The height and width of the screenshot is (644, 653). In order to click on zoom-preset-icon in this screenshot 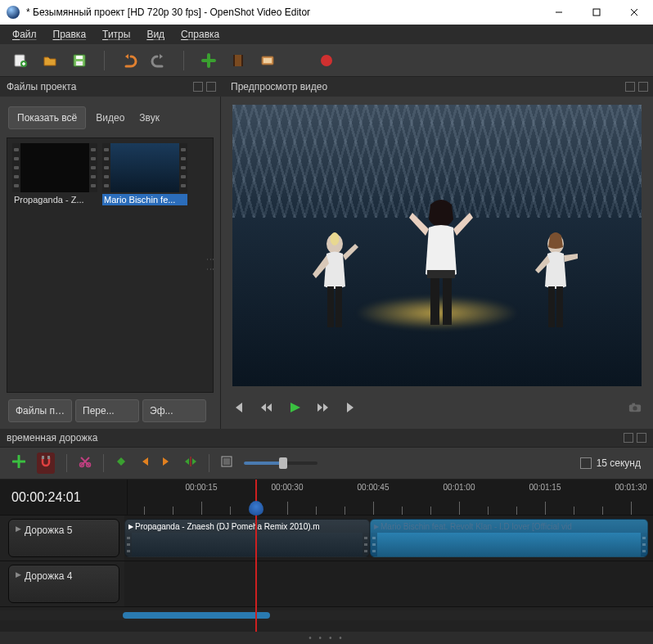, I will do `click(227, 463)`.